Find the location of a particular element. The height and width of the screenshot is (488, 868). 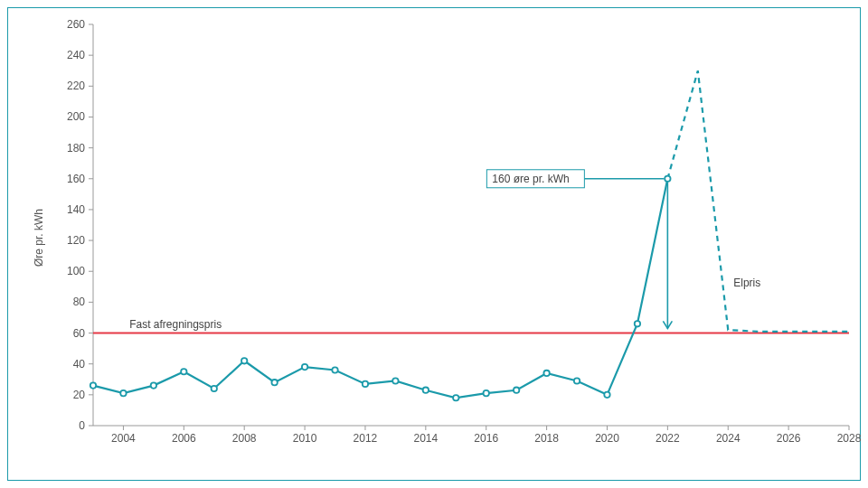

x-tick-label: 2004 is located at coordinates (123, 438).